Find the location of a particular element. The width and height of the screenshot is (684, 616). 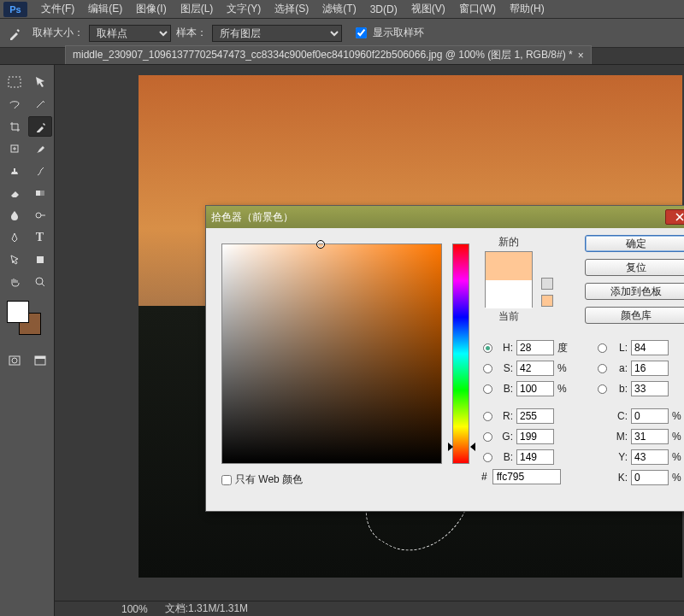

hex-row: # is located at coordinates (522, 477).